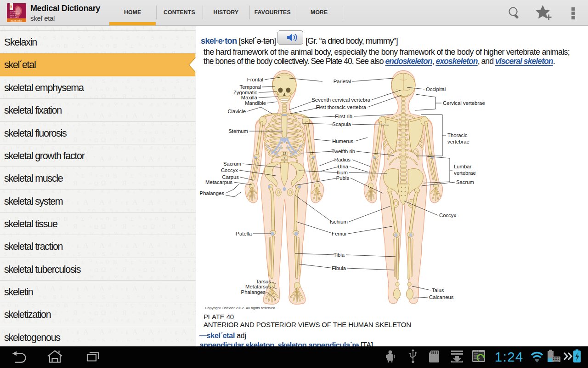  Describe the element at coordinates (344, 151) in the screenshot. I see `svg-text: Twelfth rib` at that location.